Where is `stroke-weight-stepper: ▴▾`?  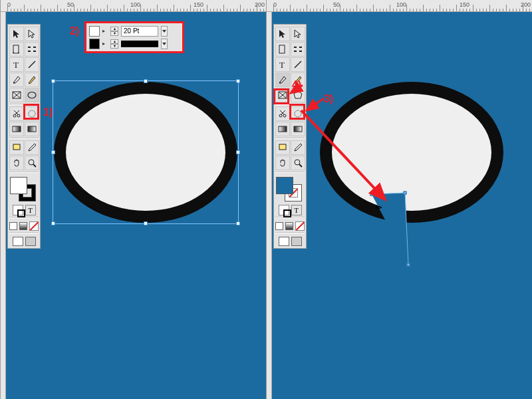 stroke-weight-stepper: ▴▾ is located at coordinates (114, 31).